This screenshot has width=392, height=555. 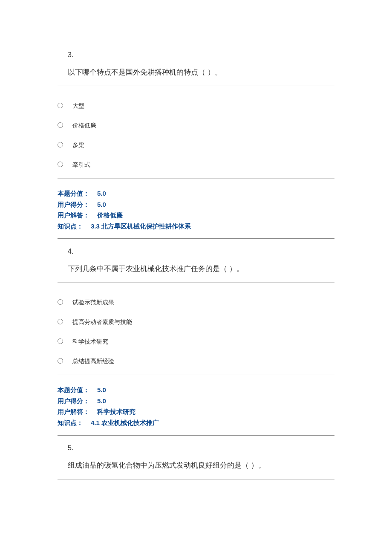 I want to click on option-row: 总结提高新经验, so click(x=196, y=361).